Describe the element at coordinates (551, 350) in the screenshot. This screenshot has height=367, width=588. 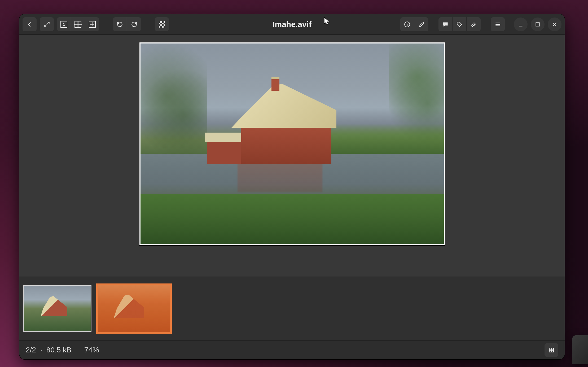
I see `grid-view-button` at that location.